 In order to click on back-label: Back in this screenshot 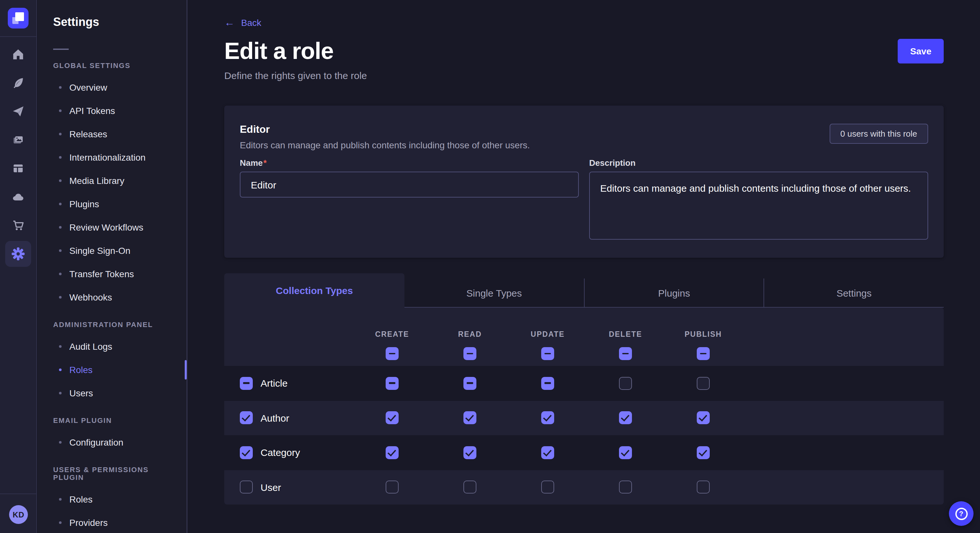, I will do `click(251, 23)`.